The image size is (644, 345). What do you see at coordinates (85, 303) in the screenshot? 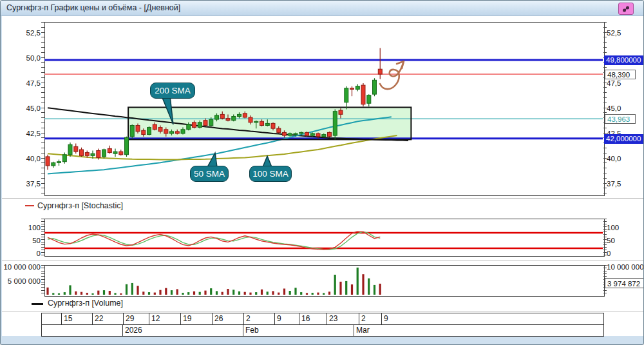
I see `volume-legend: Сургнфгз-п [Volume]` at bounding box center [85, 303].